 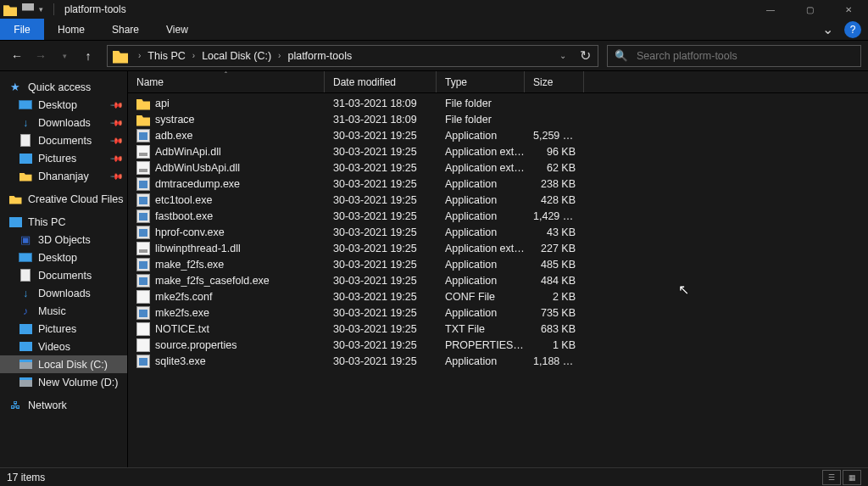 What do you see at coordinates (498, 232) in the screenshot?
I see `file-row: hprof-conv.exe30-03-2021 19:25Applicatio…` at bounding box center [498, 232].